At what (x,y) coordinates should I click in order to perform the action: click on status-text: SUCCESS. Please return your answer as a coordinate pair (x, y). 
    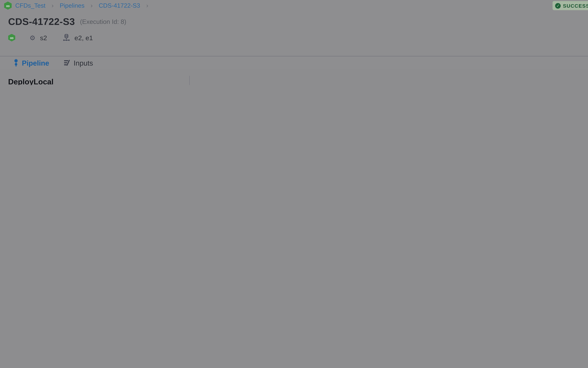
    Looking at the image, I should click on (575, 6).